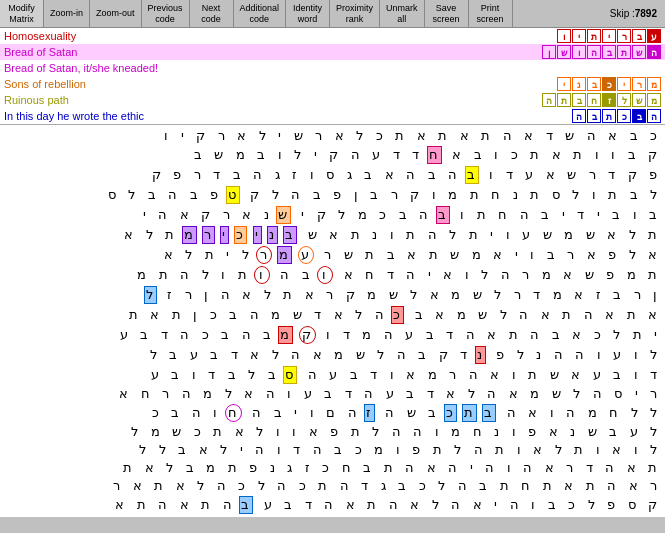 The image size is (665, 533). Describe the element at coordinates (332, 315) in the screenshot. I see `text-row: א ת א ה ת א ה ל ש מ א ב כ ה ל א ד ש מ ה …` at that location.